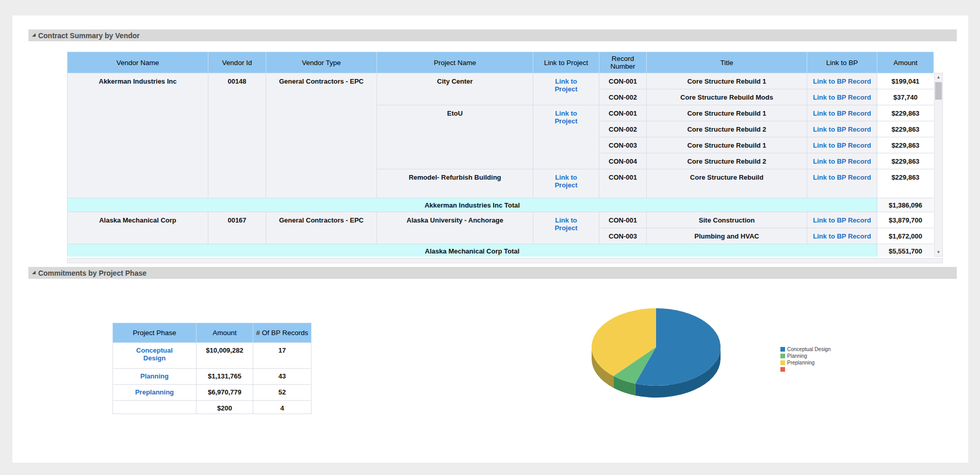  Describe the element at coordinates (155, 407) in the screenshot. I see `phase-cell` at that location.